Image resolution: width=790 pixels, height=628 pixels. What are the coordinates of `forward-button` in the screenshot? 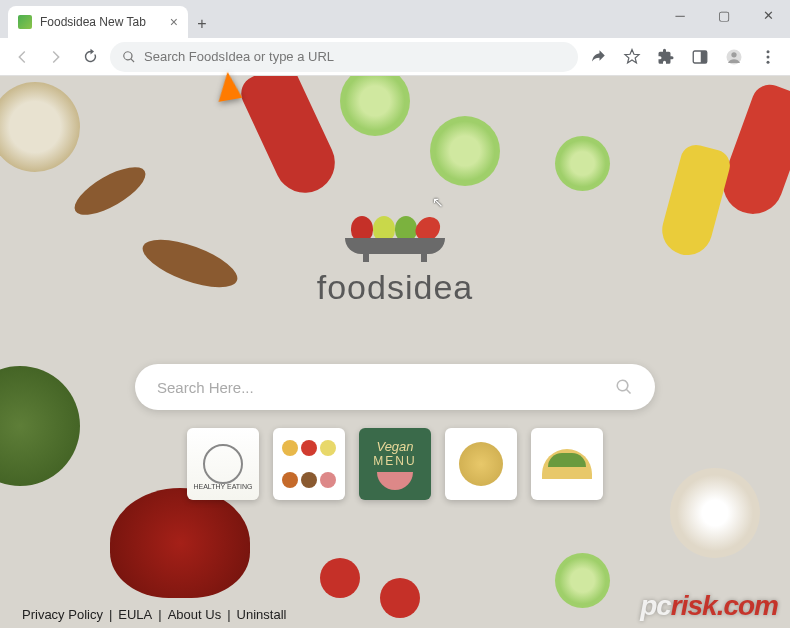 It's located at (56, 57).